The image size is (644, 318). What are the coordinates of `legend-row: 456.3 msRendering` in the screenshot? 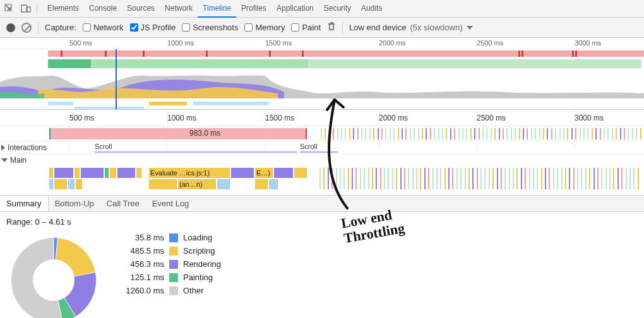 It's located at (170, 264).